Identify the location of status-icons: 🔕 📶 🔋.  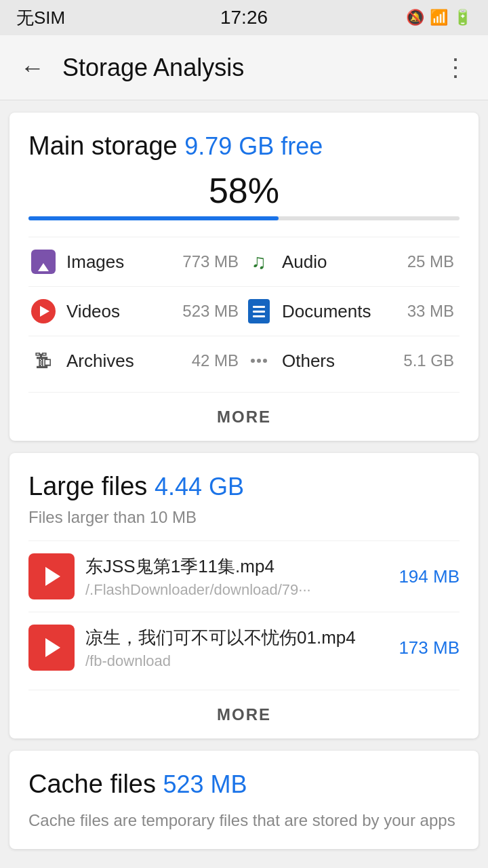
(439, 18).